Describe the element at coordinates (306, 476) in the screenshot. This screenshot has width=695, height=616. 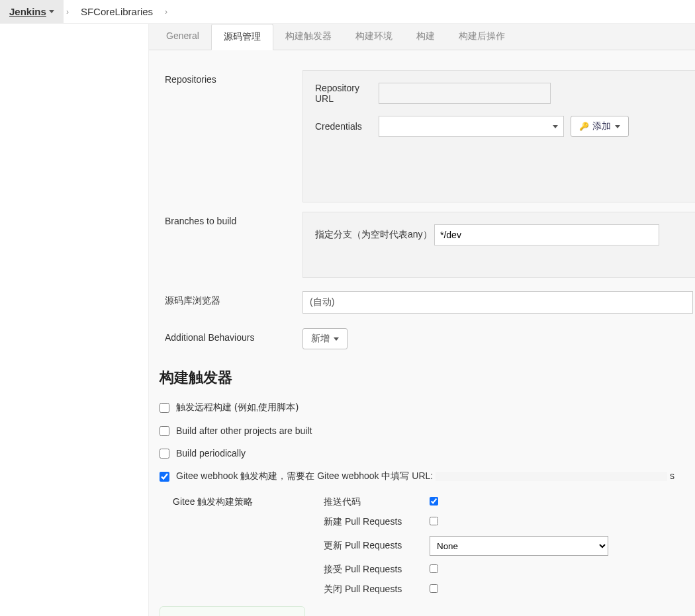
I see `trigger-gitee-text: Gitee webhook 触发构建，需要在 Gitee webhook 中填写…` at that location.